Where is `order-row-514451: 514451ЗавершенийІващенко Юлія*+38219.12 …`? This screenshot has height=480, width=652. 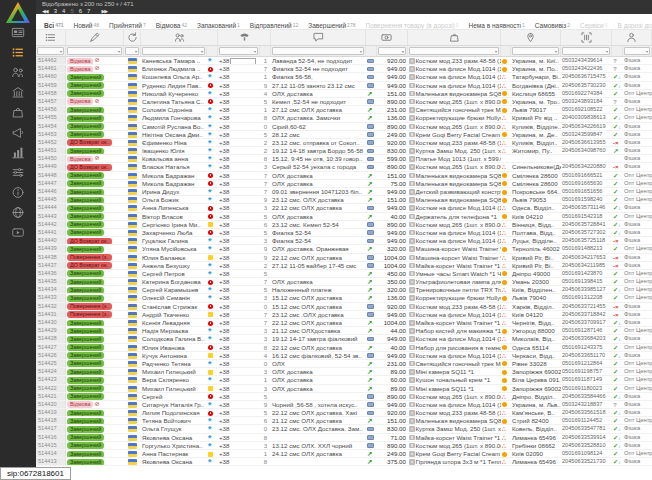
order-row-514451: 514451ЗавершенийІващенко Юлія*+38219.12 … is located at coordinates (344, 151).